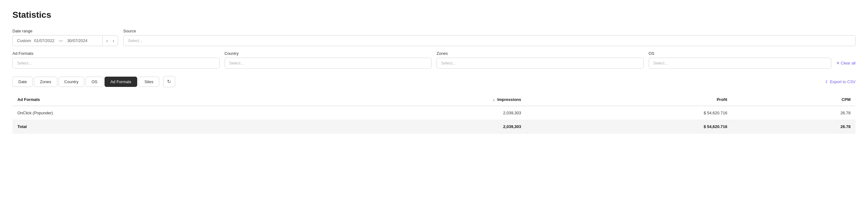  Describe the element at coordinates (629, 113) in the screenshot. I see `cell-profit: $ 54,620.716` at that location.